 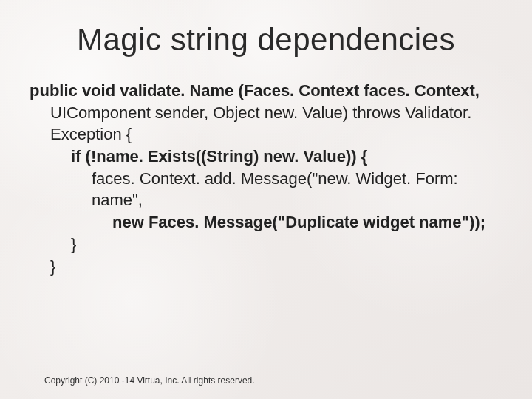 What do you see at coordinates (276, 267) in the screenshot?
I see `code-line-7: }` at bounding box center [276, 267].